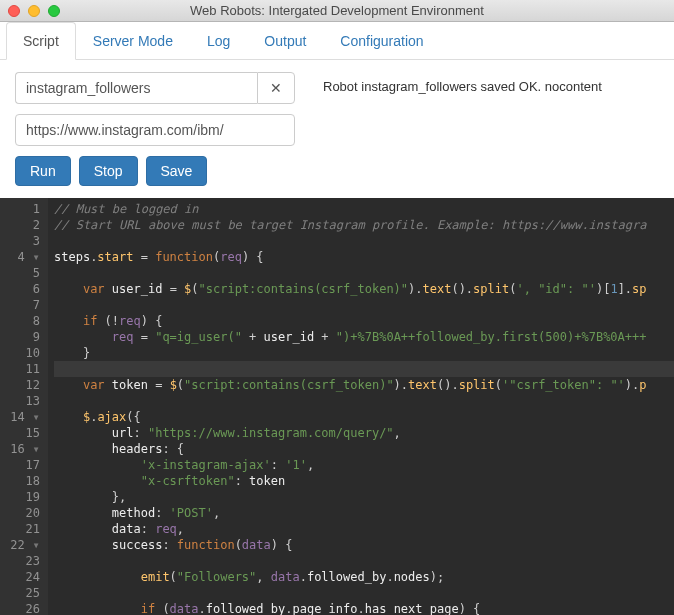 The width and height of the screenshot is (674, 615). What do you see at coordinates (22, 289) in the screenshot?
I see `line-number: 6` at bounding box center [22, 289].